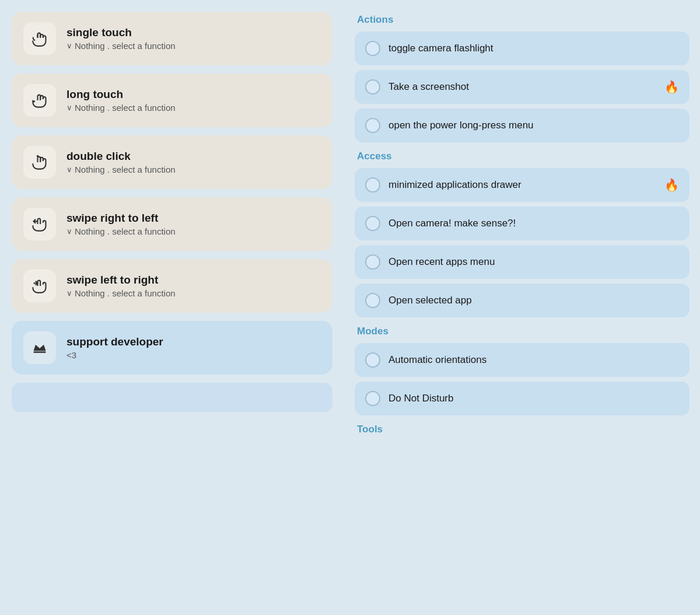  Describe the element at coordinates (373, 223) in the screenshot. I see `radio-open-camera` at that location.